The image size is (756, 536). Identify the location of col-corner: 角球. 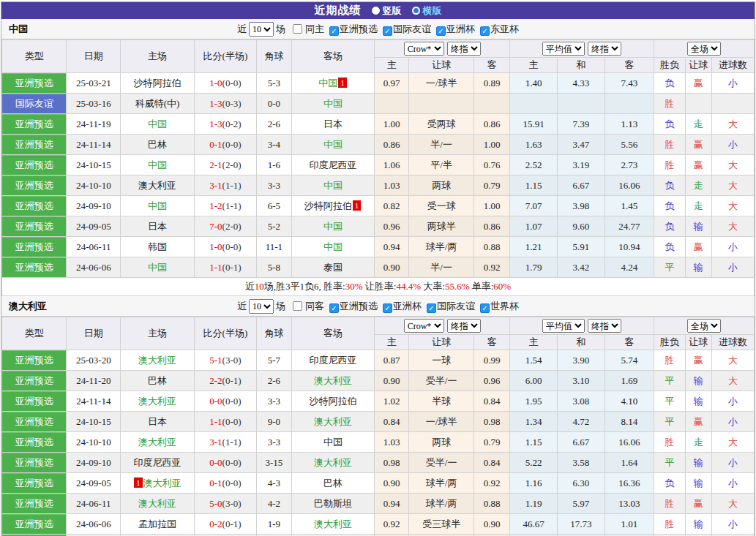
(274, 57).